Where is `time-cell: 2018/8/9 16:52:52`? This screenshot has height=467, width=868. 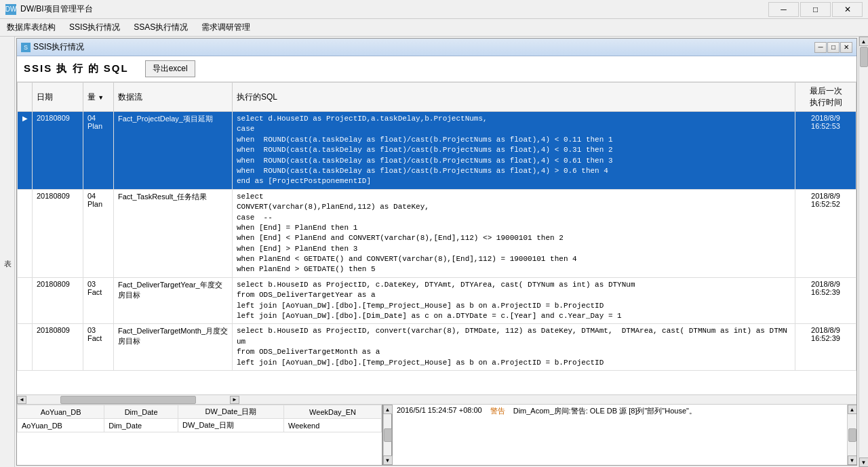 time-cell: 2018/8/9 16:52:52 is located at coordinates (826, 233).